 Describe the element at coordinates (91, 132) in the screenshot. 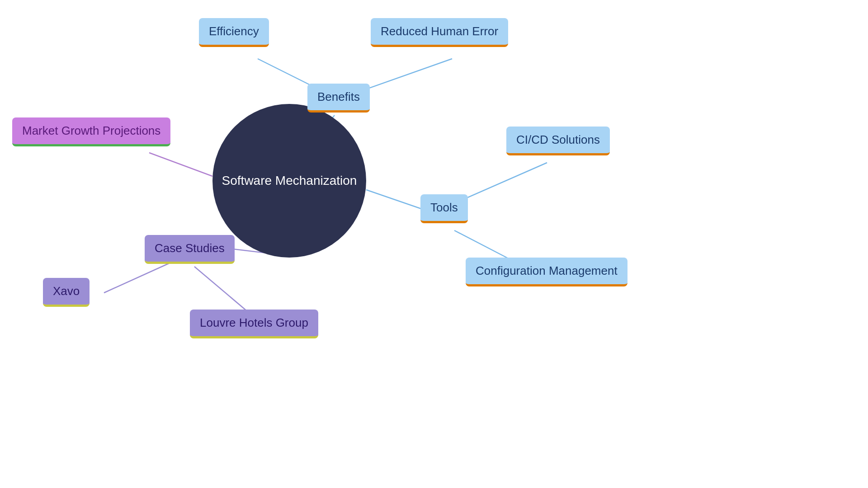

I see `market-growth-node: Market Growth Projections` at that location.